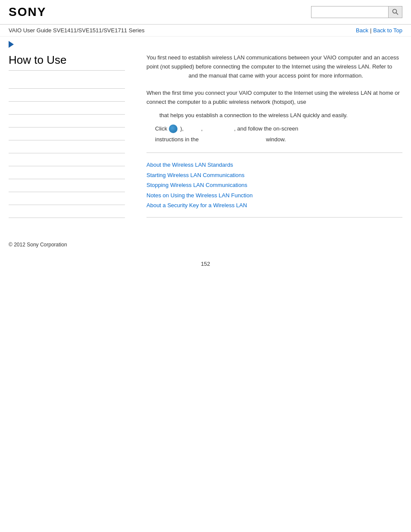 This screenshot has width=411, height=532. I want to click on search-button, so click(395, 12).